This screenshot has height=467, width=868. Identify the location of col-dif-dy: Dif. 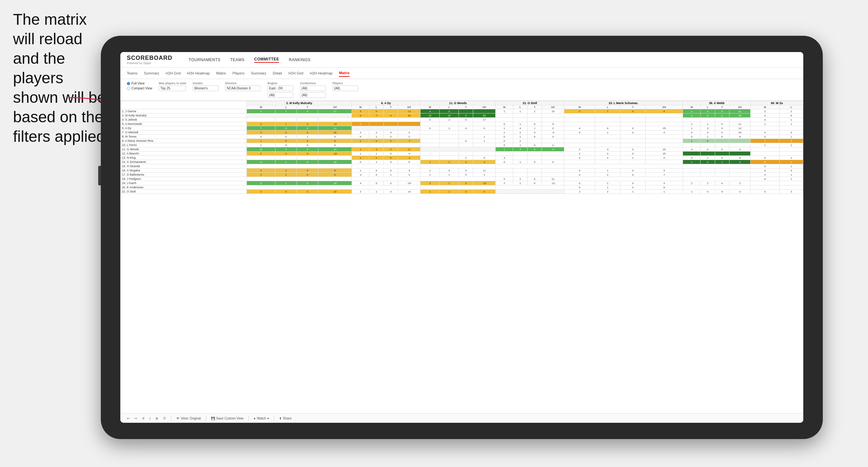
(409, 107).